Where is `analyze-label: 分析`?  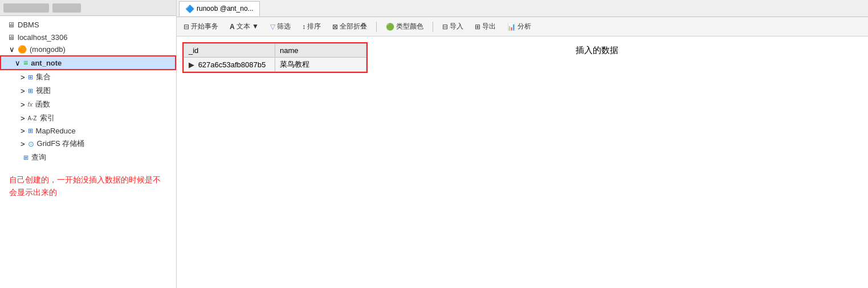
analyze-label: 分析 is located at coordinates (524, 26).